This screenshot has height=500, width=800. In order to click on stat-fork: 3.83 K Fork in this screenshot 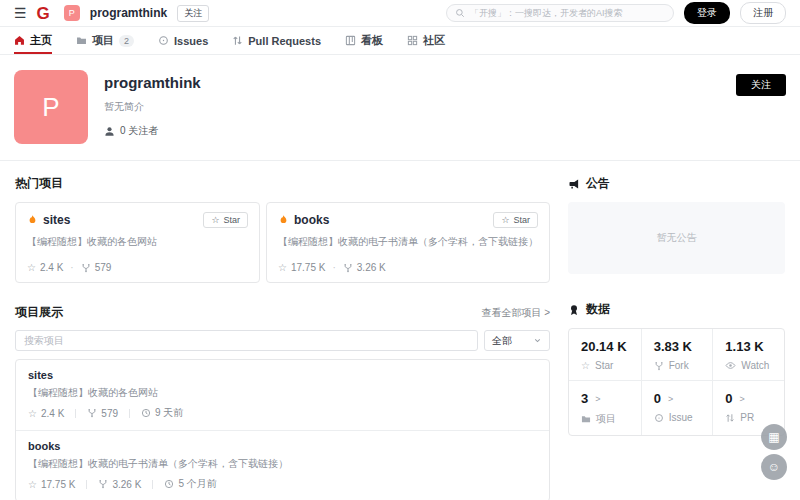, I will do `click(677, 354)`.